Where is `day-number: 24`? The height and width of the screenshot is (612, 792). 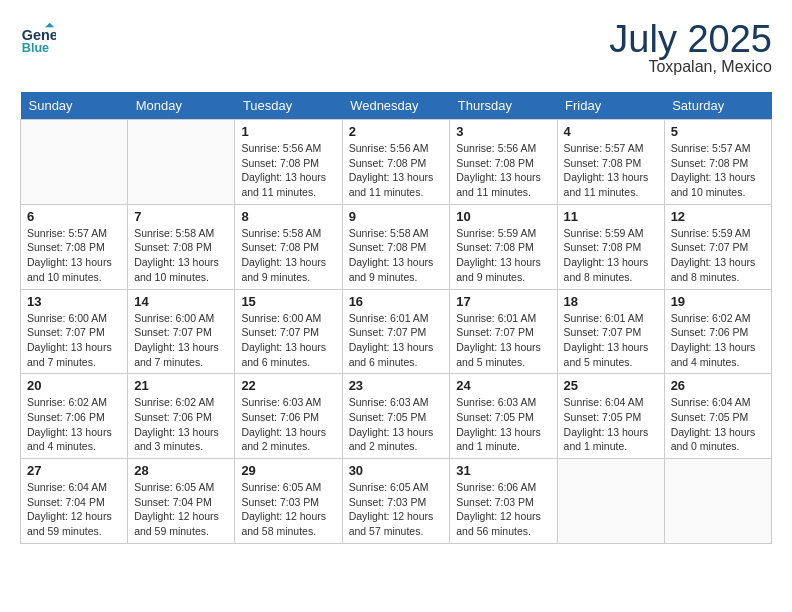 day-number: 24 is located at coordinates (503, 386).